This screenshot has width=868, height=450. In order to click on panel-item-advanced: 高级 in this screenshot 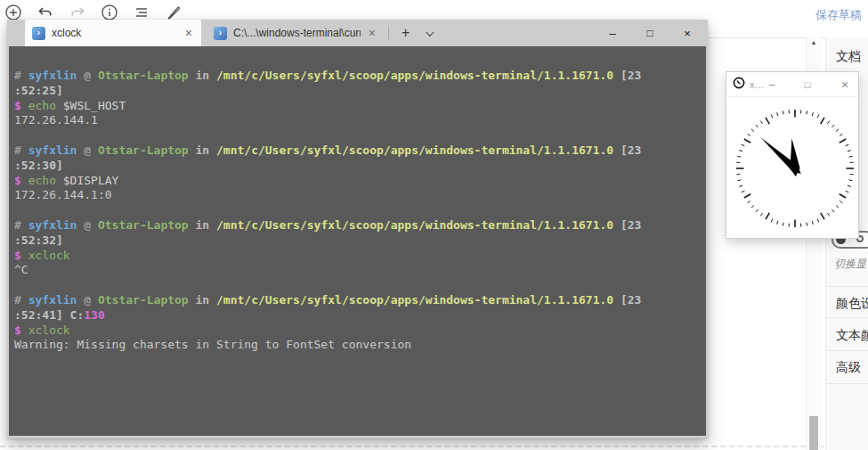, I will do `click(848, 368)`.